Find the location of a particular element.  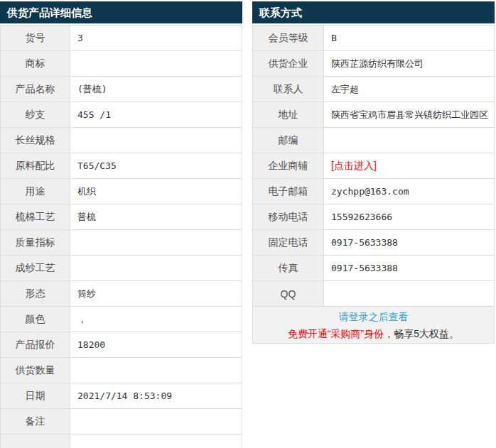

row-label: 用途 is located at coordinates (36, 192).